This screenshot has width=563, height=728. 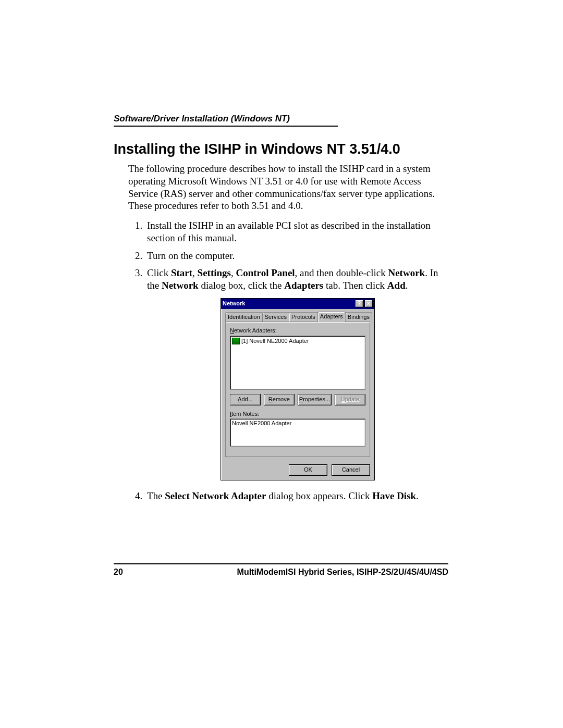 What do you see at coordinates (298, 385) in the screenshot?
I see `dialog-body: Identification Services Protocols Adapte…` at bounding box center [298, 385].